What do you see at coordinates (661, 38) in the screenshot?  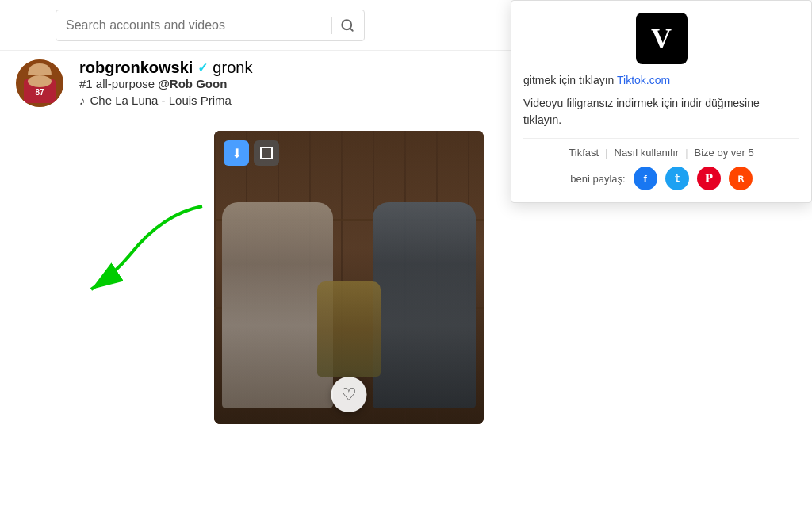 I see `v-logo: V` at bounding box center [661, 38].